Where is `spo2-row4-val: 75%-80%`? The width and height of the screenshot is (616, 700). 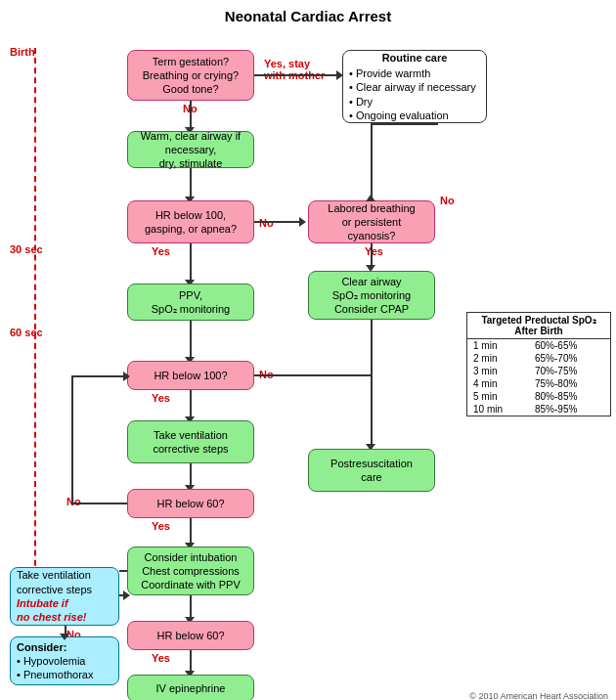
spo2-row4-val: 75%-80% is located at coordinates (569, 383).